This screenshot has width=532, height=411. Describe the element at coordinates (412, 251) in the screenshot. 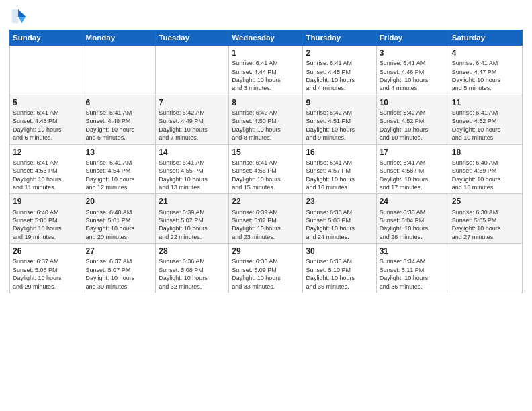

I see `day-number: 31` at that location.